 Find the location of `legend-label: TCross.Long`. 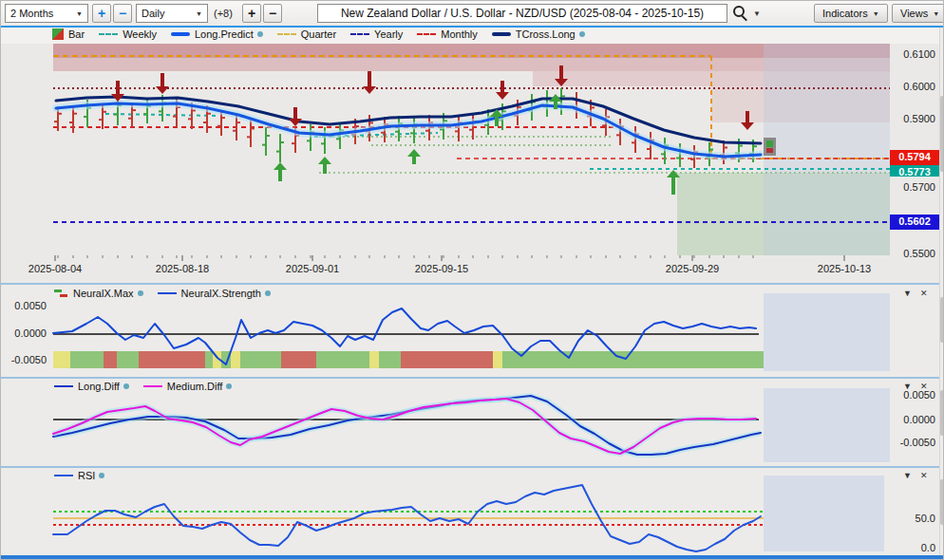

legend-label: TCross.Long is located at coordinates (545, 34).